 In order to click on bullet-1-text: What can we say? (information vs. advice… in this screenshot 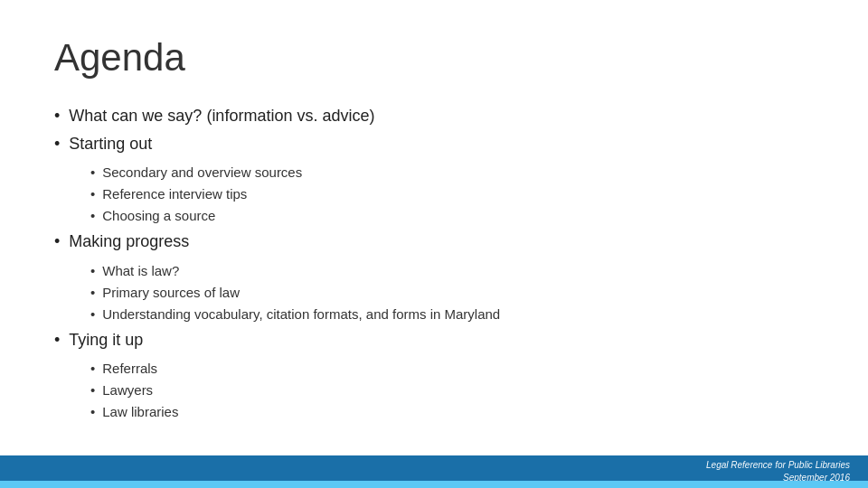, I will do `click(222, 116)`.